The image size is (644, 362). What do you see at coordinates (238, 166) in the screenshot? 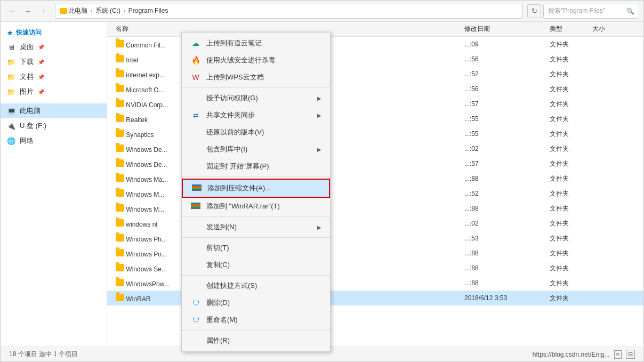
I see `menu-item-label: 固定到"开始"屏幕(P)` at bounding box center [238, 166].